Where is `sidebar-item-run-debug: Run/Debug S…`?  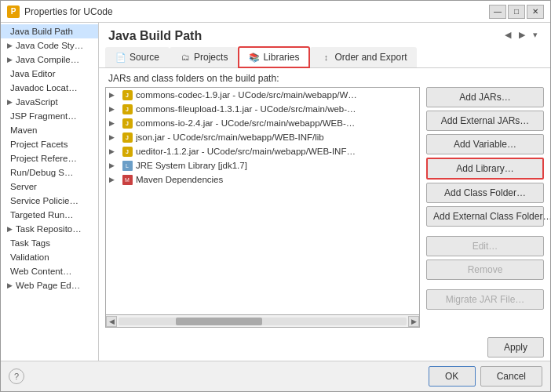 sidebar-item-run-debug: Run/Debug S… is located at coordinates (49, 172).